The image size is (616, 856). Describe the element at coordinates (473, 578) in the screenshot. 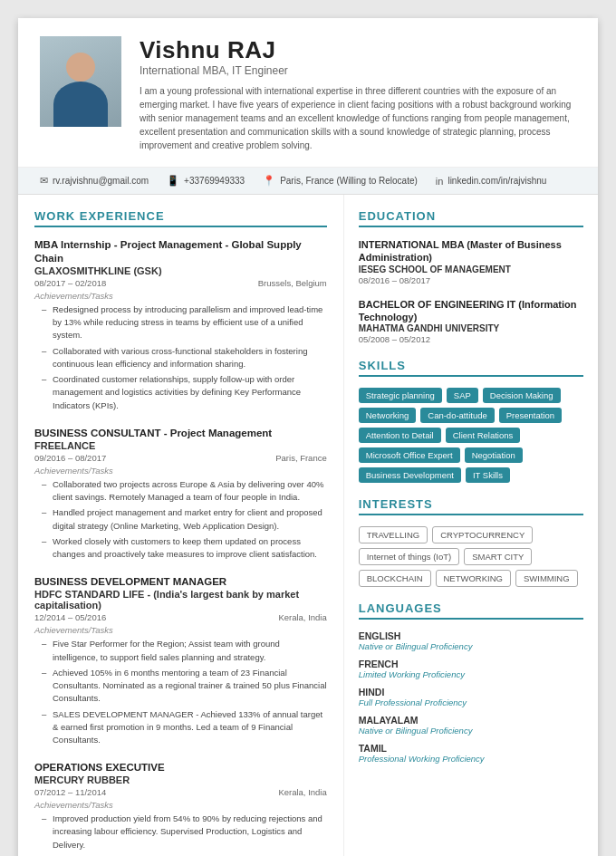

I see `interest-tag: NETWORKING` at that location.